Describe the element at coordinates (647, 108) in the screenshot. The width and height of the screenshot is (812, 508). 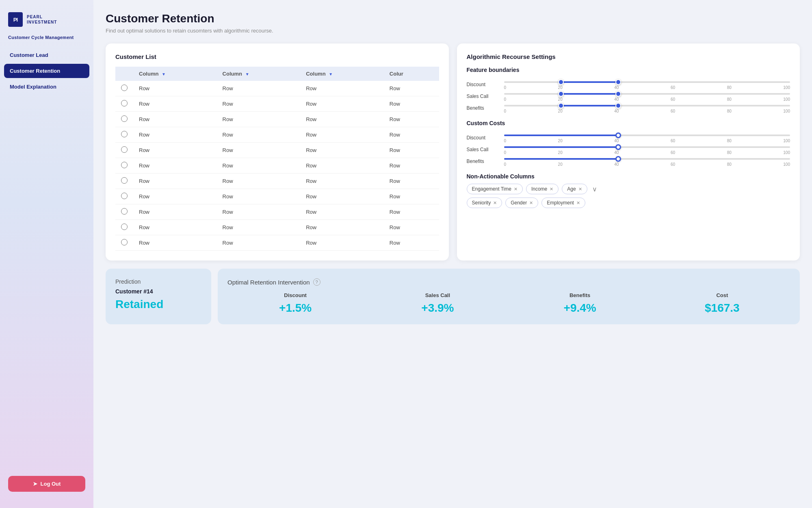
I see `feature-benefits-slider: 020406080100` at that location.